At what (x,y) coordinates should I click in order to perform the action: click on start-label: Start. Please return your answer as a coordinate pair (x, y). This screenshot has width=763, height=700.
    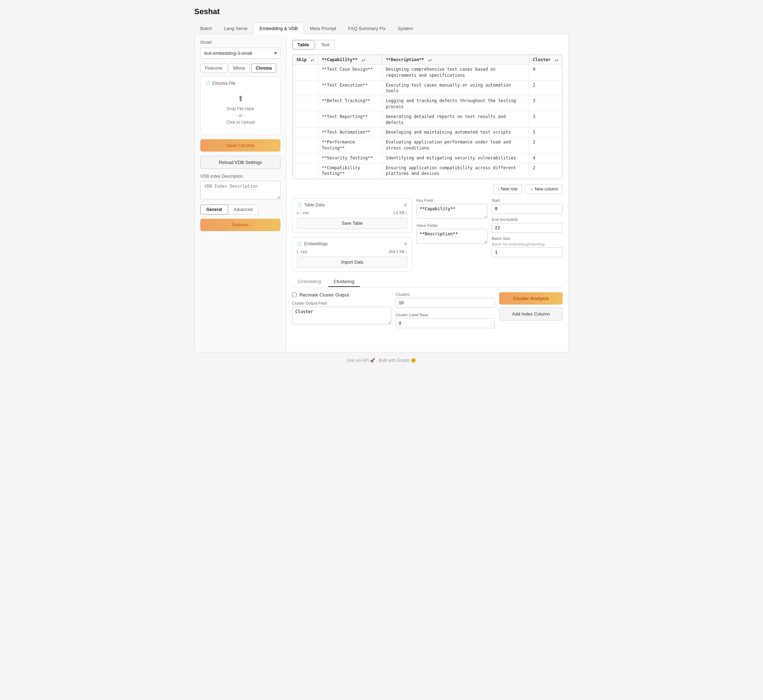
    Looking at the image, I should click on (527, 200).